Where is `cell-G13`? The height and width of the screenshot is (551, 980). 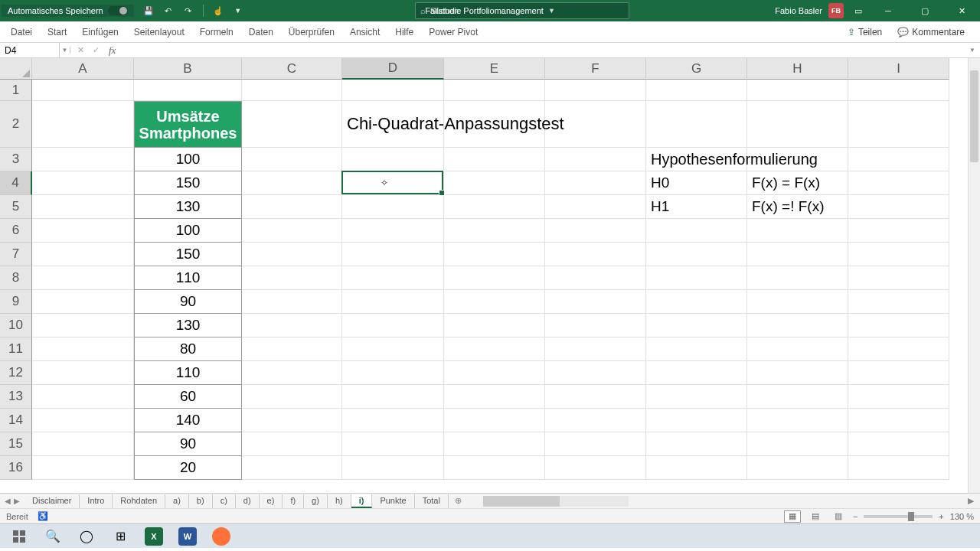
cell-G13 is located at coordinates (697, 396).